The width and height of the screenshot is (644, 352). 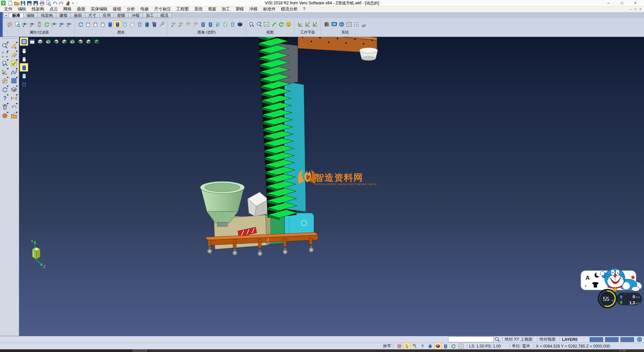 I want to click on model-boom, so click(x=338, y=49).